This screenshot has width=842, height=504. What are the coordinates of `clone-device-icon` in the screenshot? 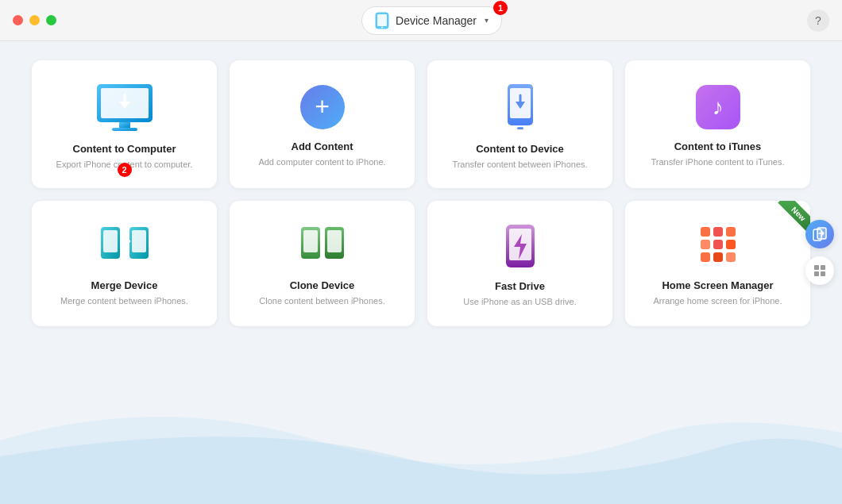 It's located at (323, 246).